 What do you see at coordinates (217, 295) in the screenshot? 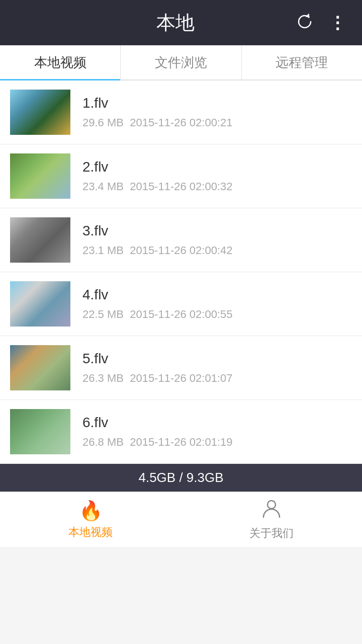
I see `file-name: 4.flv` at bounding box center [217, 295].